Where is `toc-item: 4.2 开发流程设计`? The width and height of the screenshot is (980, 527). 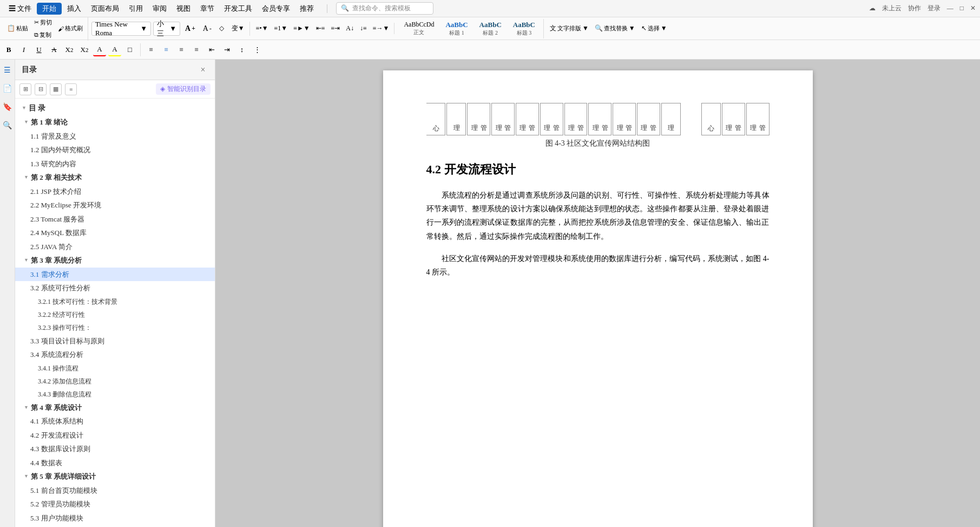
toc-item: 4.2 开发流程设计 is located at coordinates (115, 435).